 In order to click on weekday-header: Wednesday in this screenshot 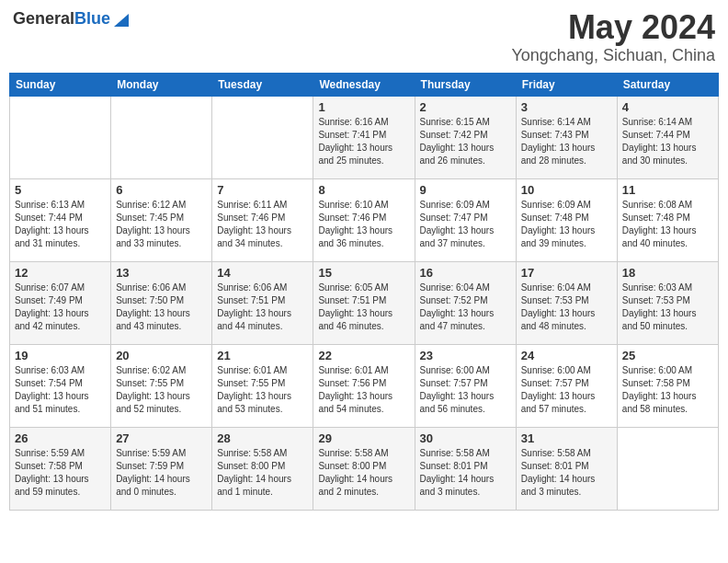, I will do `click(364, 85)`.